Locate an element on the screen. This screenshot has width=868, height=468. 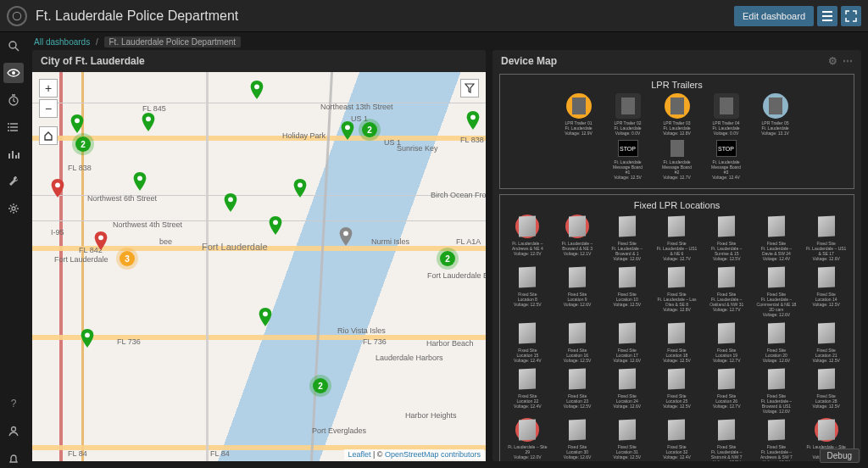
nav-charts-icon is located at coordinates (14, 154).